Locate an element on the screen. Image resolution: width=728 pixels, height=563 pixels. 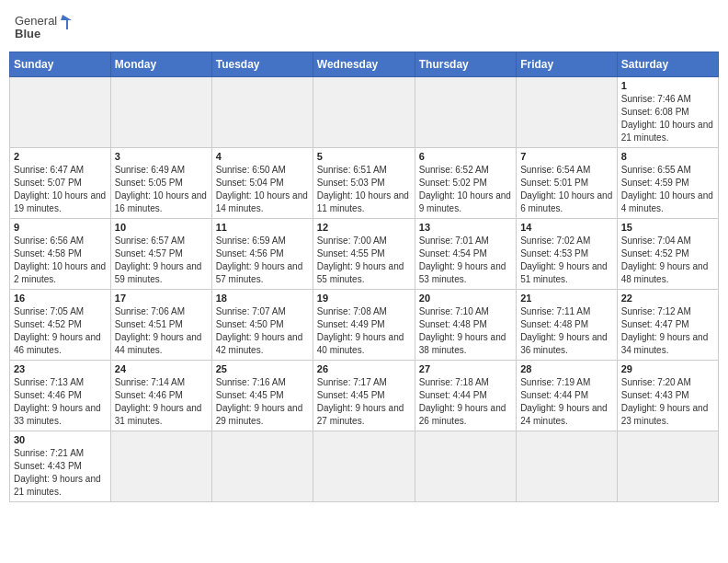
day-number: 18 is located at coordinates (263, 298).